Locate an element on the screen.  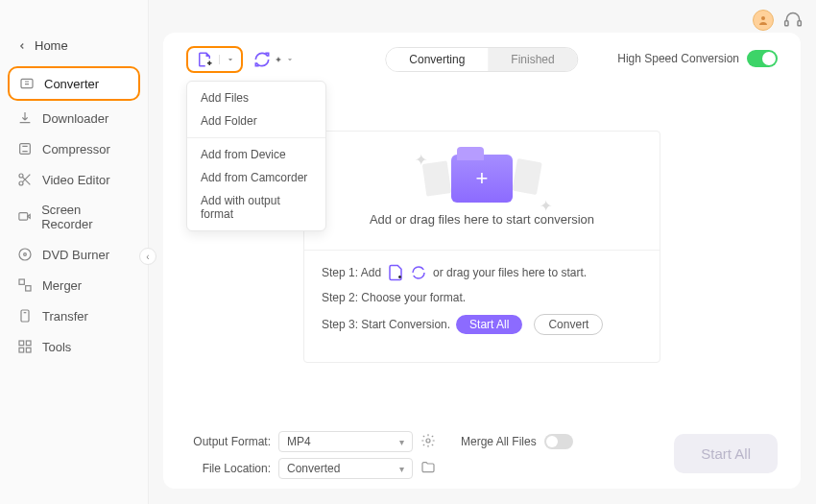
menu-add-camcorder: Add from Camcorder is located at coordinates (256, 178).